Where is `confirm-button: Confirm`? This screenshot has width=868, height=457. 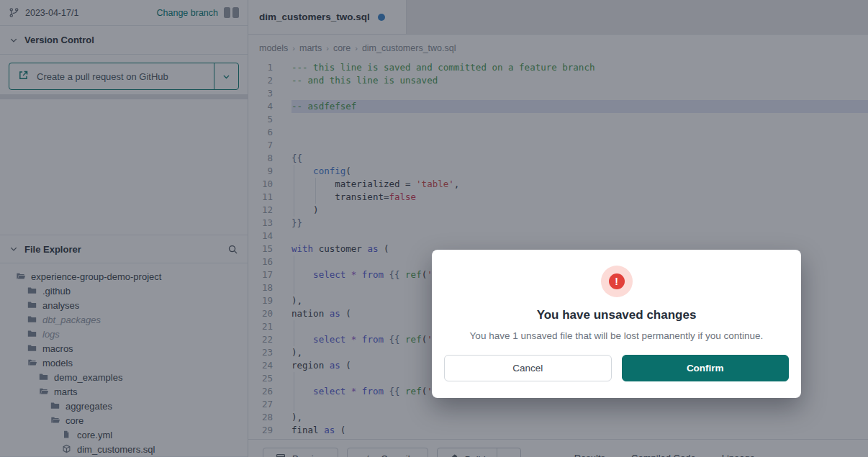 confirm-button: Confirm is located at coordinates (705, 368).